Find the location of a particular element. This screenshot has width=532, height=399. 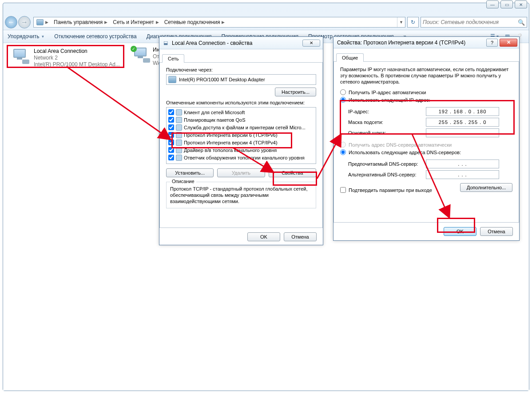

advanced-button: Дополнительно... is located at coordinates (486, 188).